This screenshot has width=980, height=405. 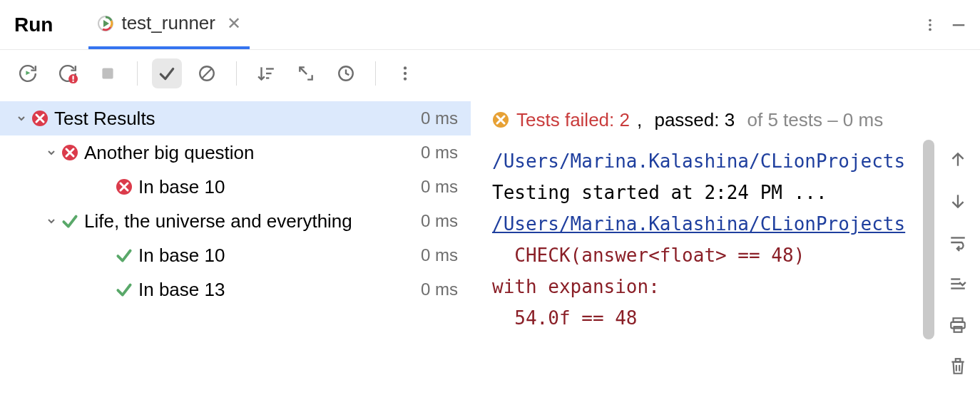 What do you see at coordinates (958, 201) in the screenshot?
I see `down-arrow-button` at bounding box center [958, 201].